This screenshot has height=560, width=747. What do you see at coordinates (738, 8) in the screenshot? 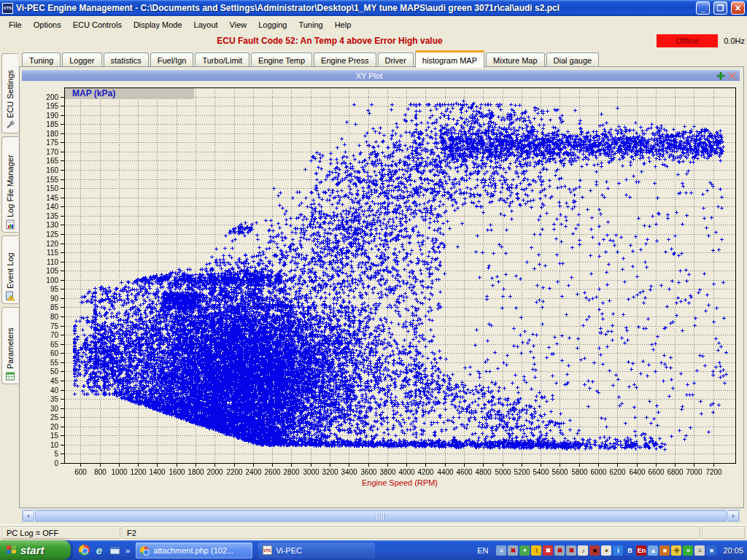
I see `close-icon: ✕` at bounding box center [738, 8].